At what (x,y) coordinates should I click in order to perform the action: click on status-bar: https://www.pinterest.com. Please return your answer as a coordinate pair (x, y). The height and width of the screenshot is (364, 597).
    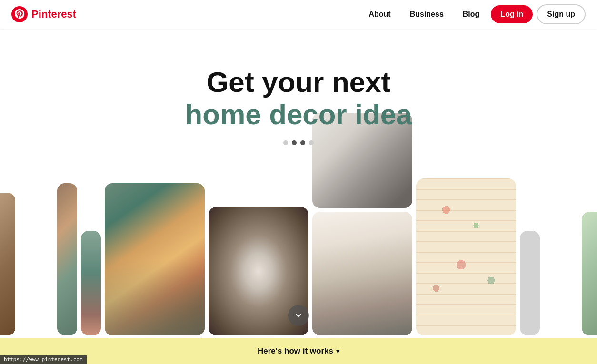
    Looking at the image, I should click on (43, 360).